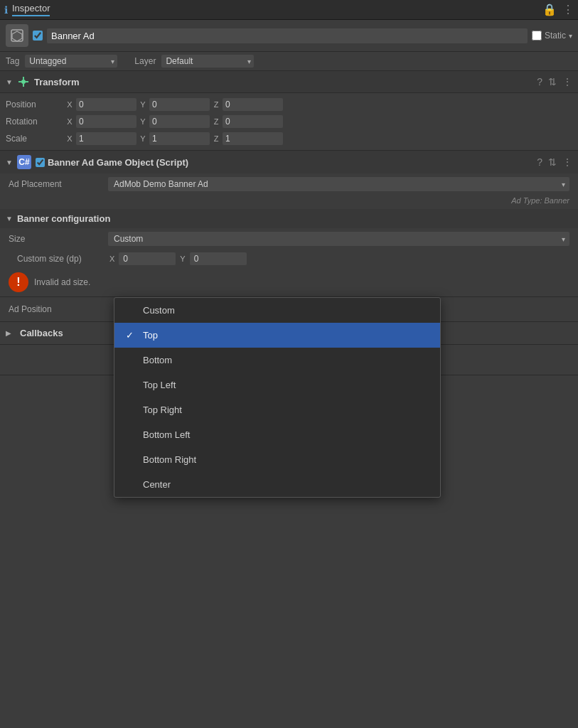 This screenshot has height=728, width=578. I want to click on transform-title: Transform, so click(286, 82).